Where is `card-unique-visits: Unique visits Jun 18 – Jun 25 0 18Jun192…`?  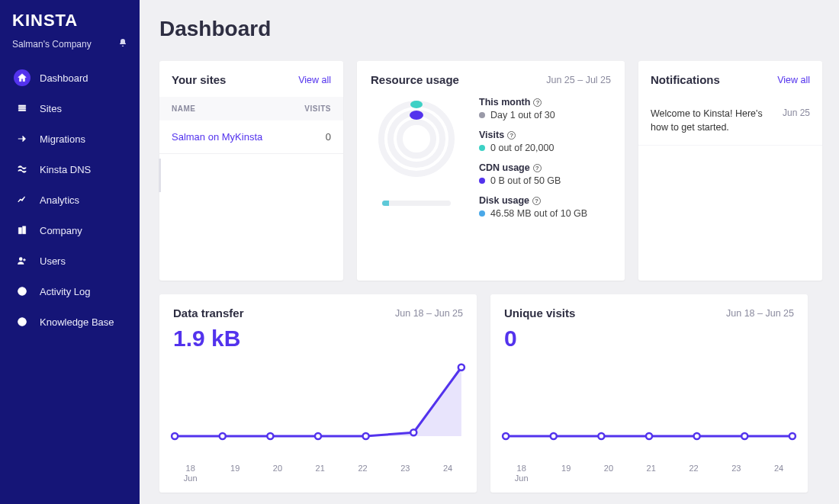 card-unique-visits: Unique visits Jun 18 – Jun 25 0 18Jun192… is located at coordinates (649, 393).